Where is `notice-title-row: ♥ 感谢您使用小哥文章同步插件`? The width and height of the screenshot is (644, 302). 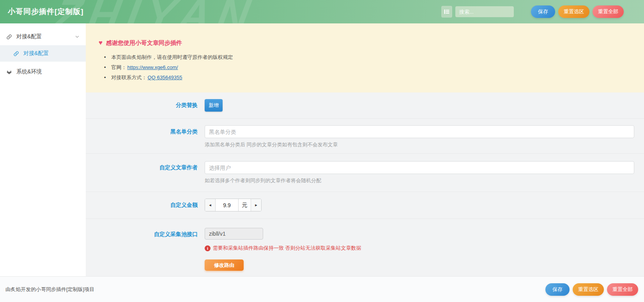 notice-title-row: ♥ 感谢您使用小哥文章同步插件 is located at coordinates (367, 43).